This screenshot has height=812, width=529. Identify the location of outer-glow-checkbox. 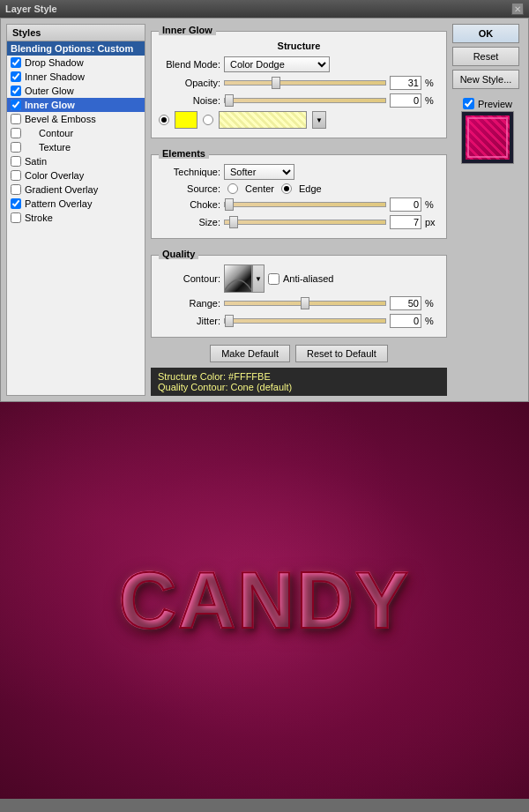
(16, 91).